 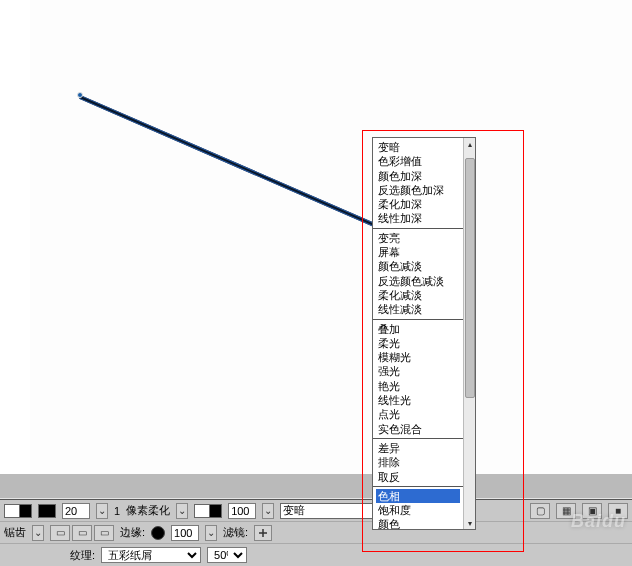 I want to click on blend-mode-item: 线性光, so click(x=418, y=400).